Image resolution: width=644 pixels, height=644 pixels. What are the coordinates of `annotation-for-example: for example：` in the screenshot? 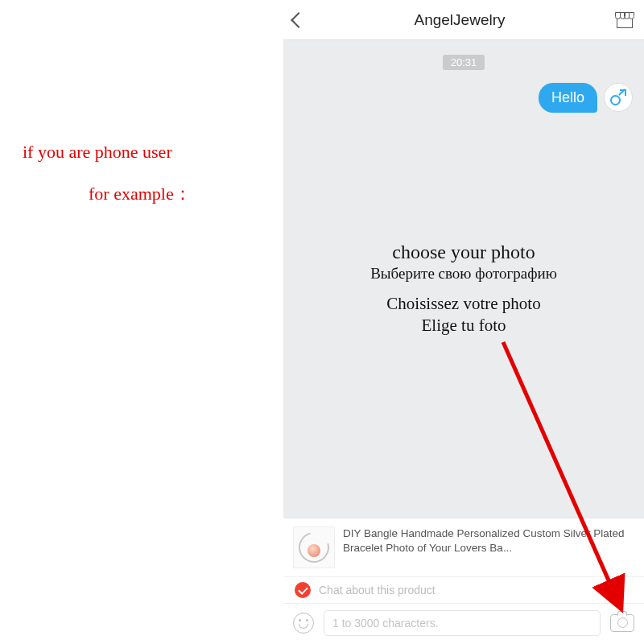 It's located at (140, 194).